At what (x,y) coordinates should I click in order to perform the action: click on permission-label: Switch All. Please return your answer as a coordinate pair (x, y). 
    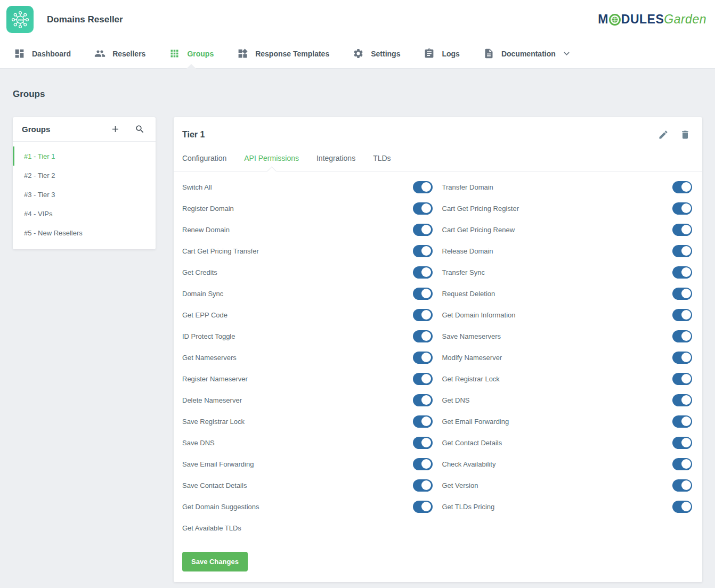
    Looking at the image, I should click on (197, 187).